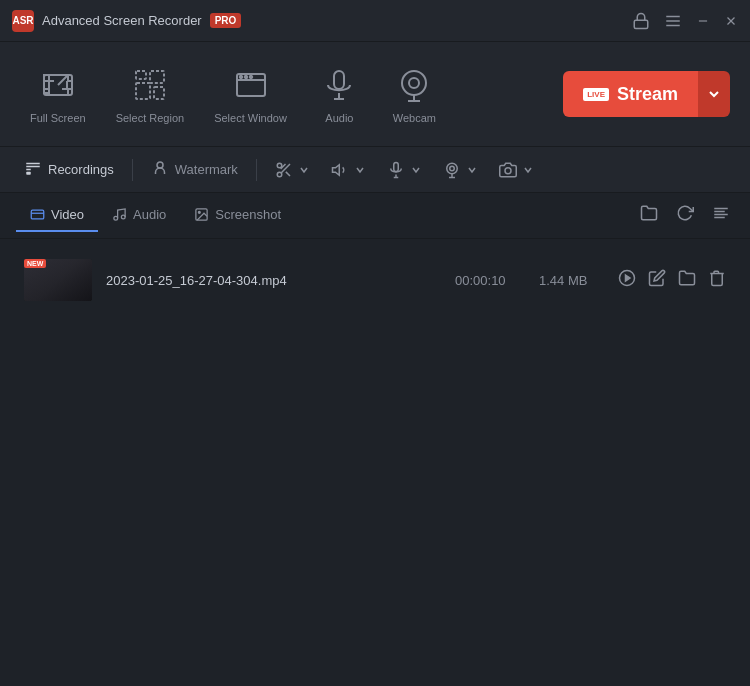 The height and width of the screenshot is (686, 750). What do you see at coordinates (414, 118) in the screenshot?
I see `webcam-label: Webcam` at bounding box center [414, 118].